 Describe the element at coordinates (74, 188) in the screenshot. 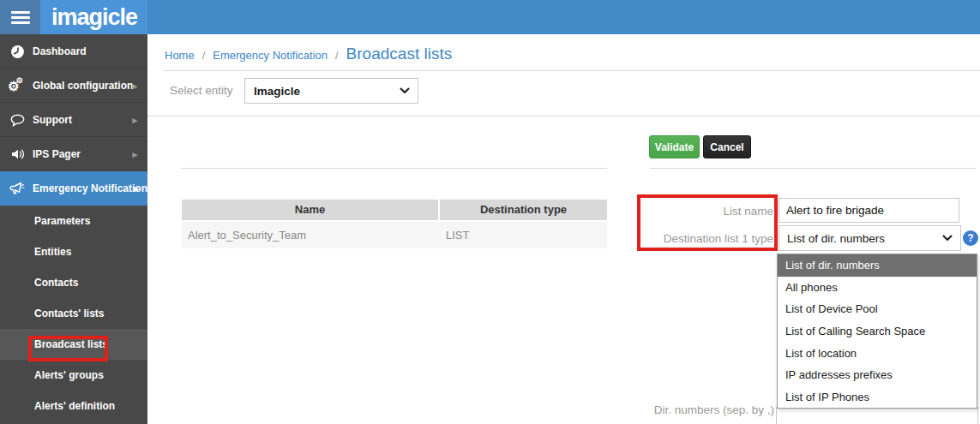

I see `sidebar-item-emergency-notification: Emergency Notification ▸` at that location.